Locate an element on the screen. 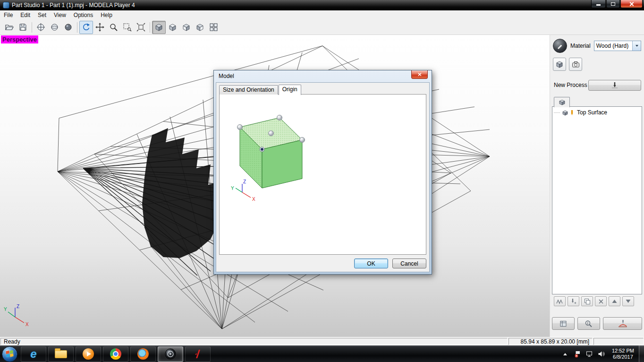 The width and height of the screenshot is (644, 362). fit-view-button is located at coordinates (141, 27).